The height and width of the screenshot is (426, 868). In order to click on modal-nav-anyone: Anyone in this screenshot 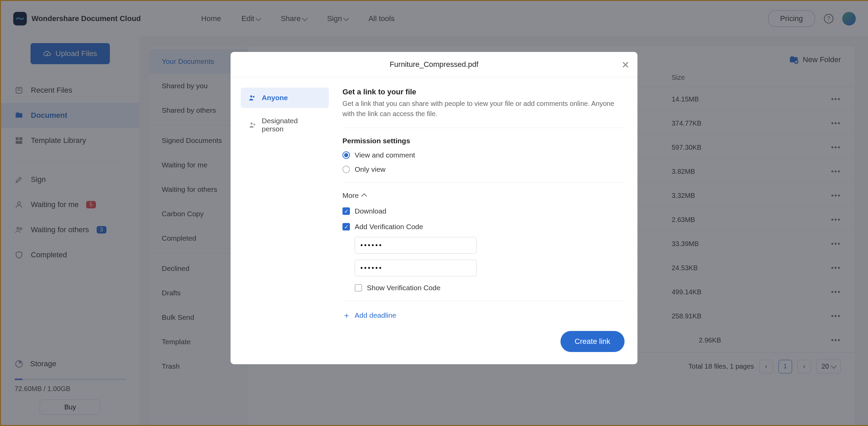, I will do `click(285, 98)`.